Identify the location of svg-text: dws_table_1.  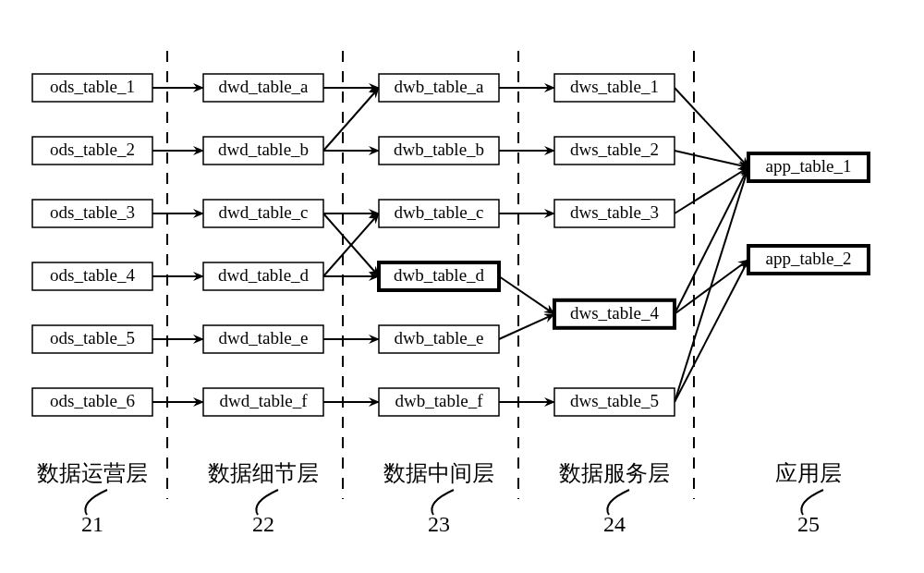
(614, 87).